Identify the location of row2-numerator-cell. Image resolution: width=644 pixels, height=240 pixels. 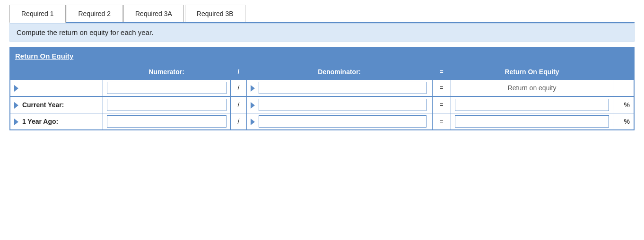
(166, 105).